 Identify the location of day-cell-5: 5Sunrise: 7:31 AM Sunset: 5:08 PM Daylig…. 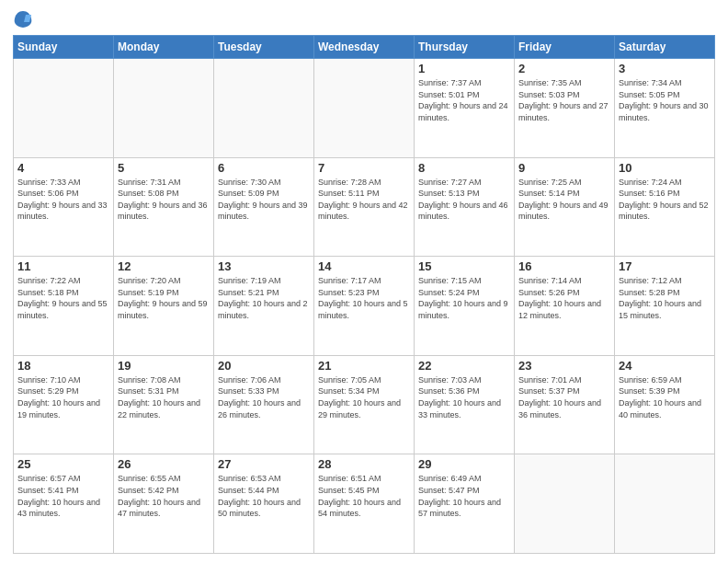
(164, 207).